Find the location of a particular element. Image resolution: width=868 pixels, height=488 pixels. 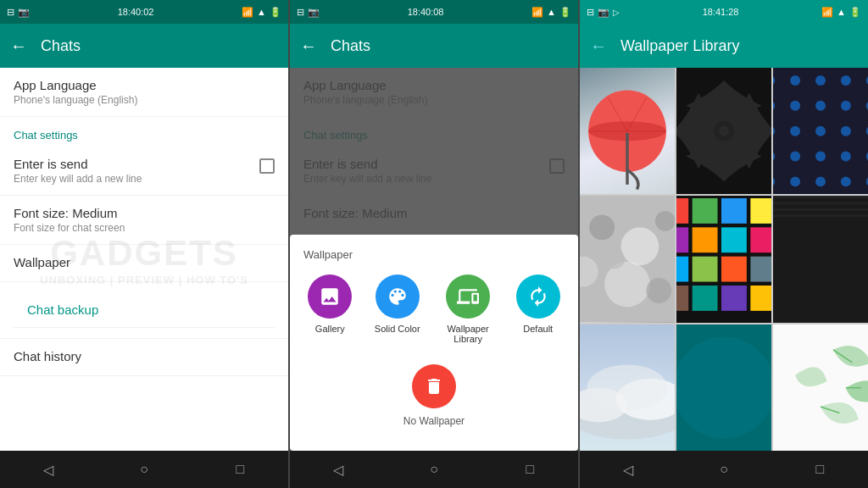

notification-icon-3: ⊟ is located at coordinates (590, 12).